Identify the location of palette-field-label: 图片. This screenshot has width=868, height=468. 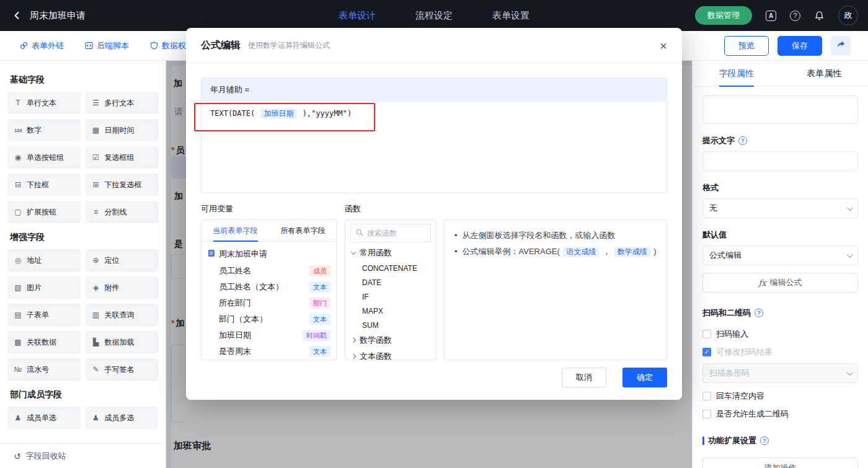
(34, 288).